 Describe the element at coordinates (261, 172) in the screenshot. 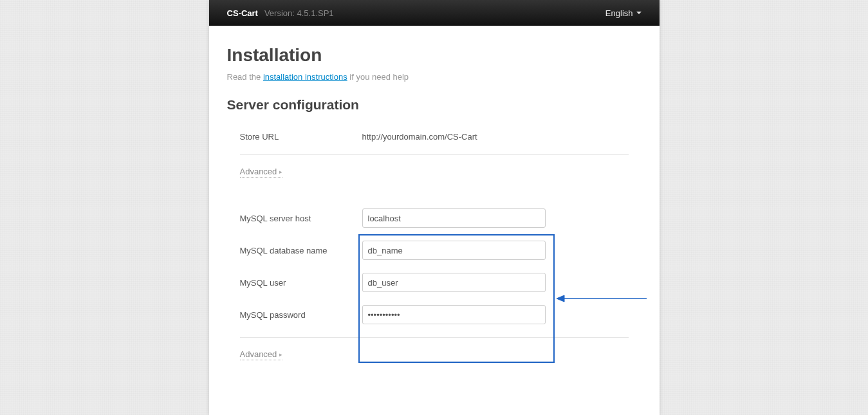

I see `advanced-toggle-1: Advanced ▸` at that location.